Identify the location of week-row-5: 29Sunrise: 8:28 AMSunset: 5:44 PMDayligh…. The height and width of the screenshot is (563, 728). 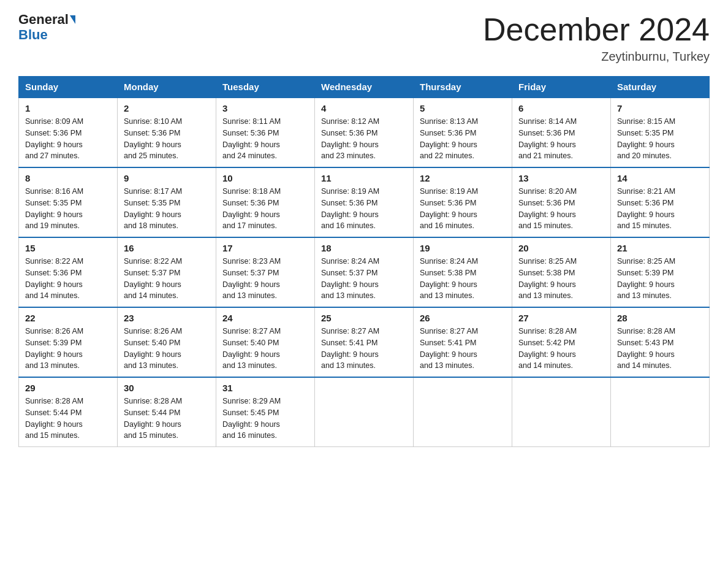
(364, 412).